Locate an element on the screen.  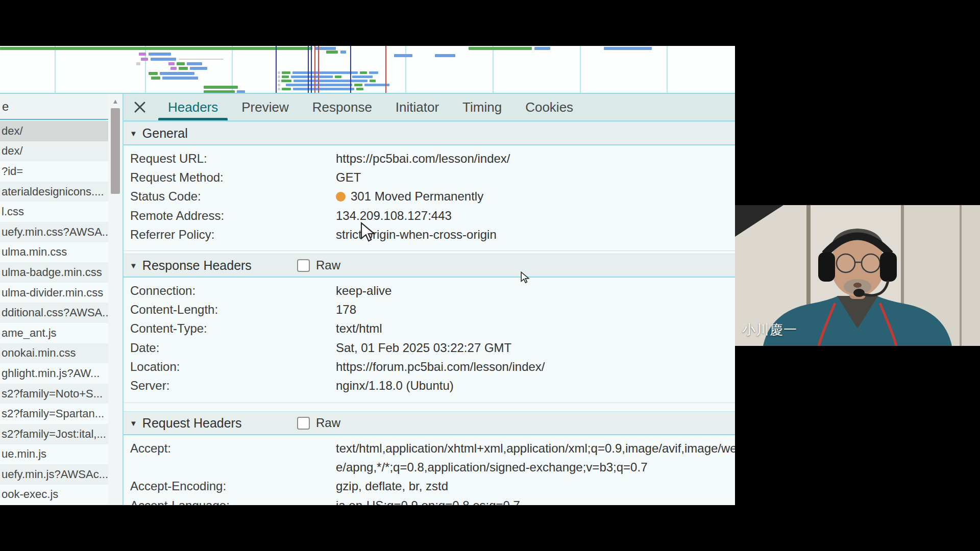
header-row-date: Date: Sat, 01 Feb 2025 03:22:27 GMT is located at coordinates (429, 348).